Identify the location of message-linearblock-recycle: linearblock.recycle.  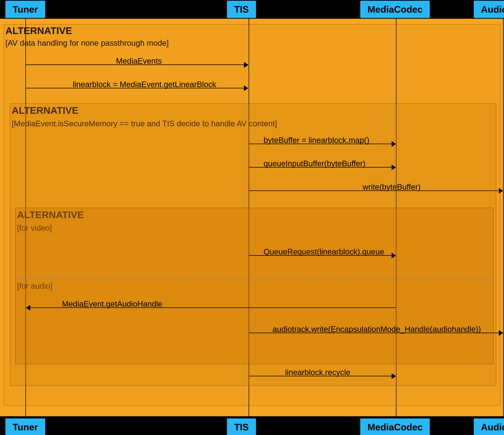
(323, 376).